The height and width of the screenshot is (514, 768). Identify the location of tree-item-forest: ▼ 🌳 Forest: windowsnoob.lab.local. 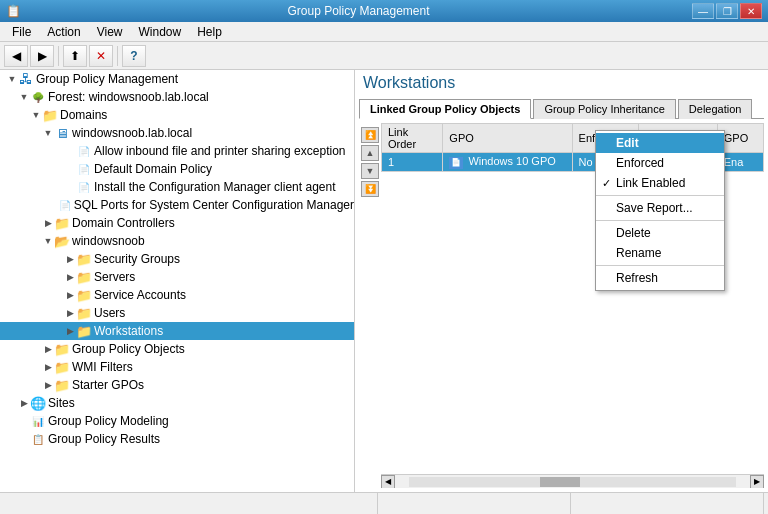
(177, 97).